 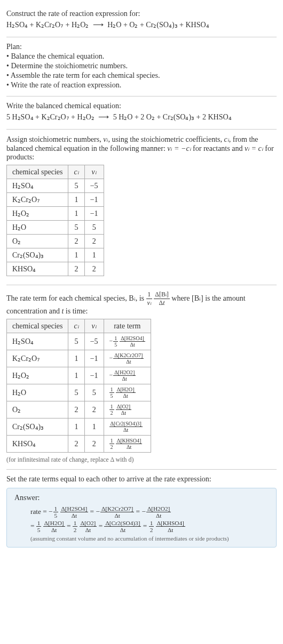 What do you see at coordinates (54, 140) in the screenshot?
I see `text: Assign stoichiometric numbers,` at bounding box center [54, 140].